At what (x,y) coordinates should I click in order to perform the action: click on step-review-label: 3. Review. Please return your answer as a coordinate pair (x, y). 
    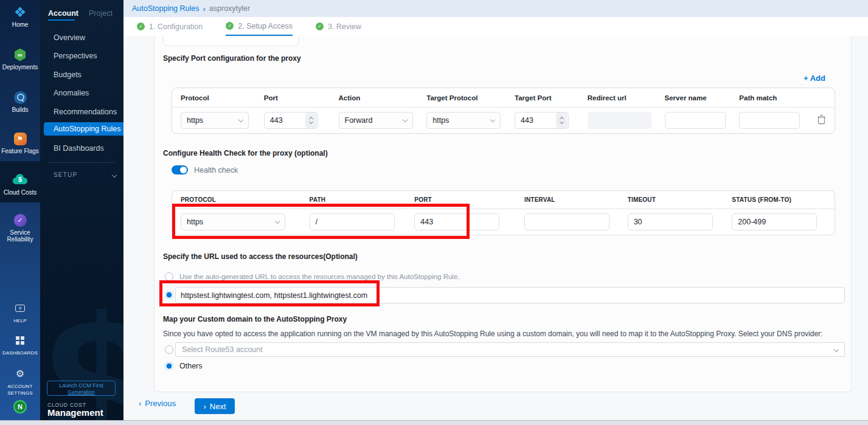
    Looking at the image, I should click on (344, 27).